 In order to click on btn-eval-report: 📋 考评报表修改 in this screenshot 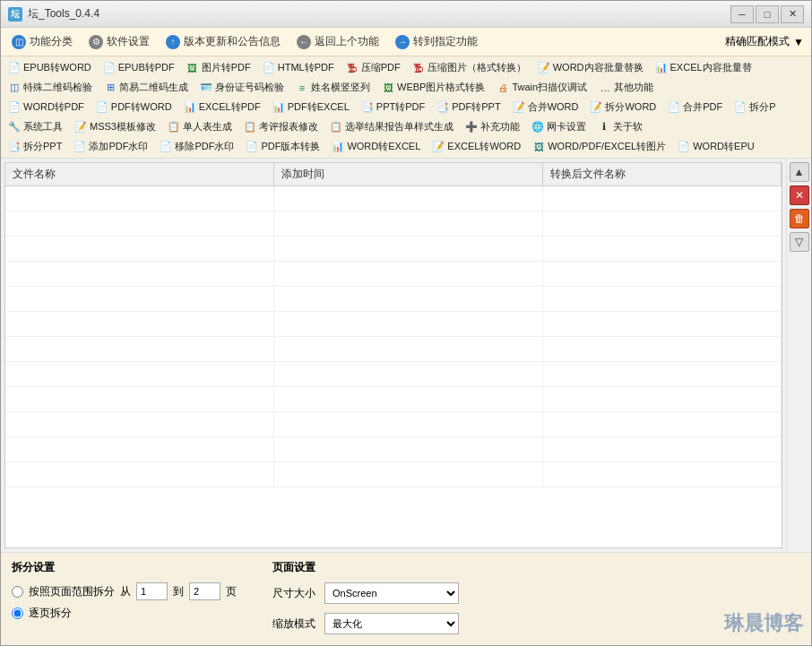, I will do `click(281, 127)`.